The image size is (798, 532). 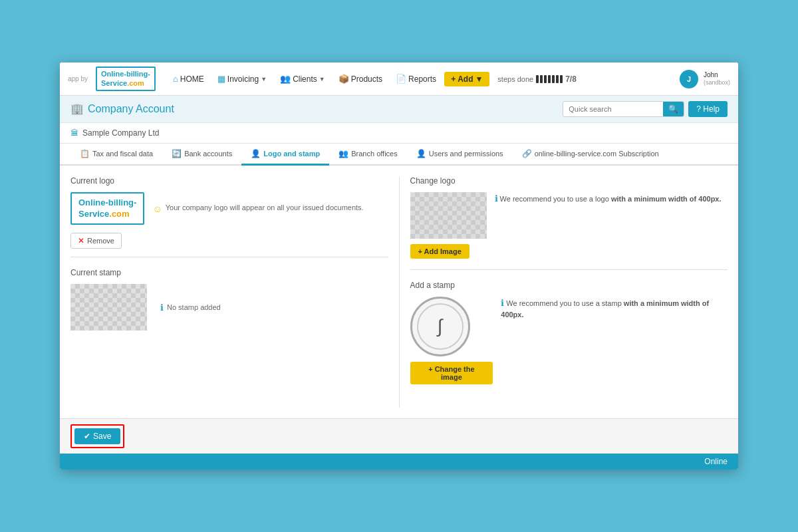 What do you see at coordinates (452, 373) in the screenshot?
I see `change-image-label: + Change the image` at bounding box center [452, 373].